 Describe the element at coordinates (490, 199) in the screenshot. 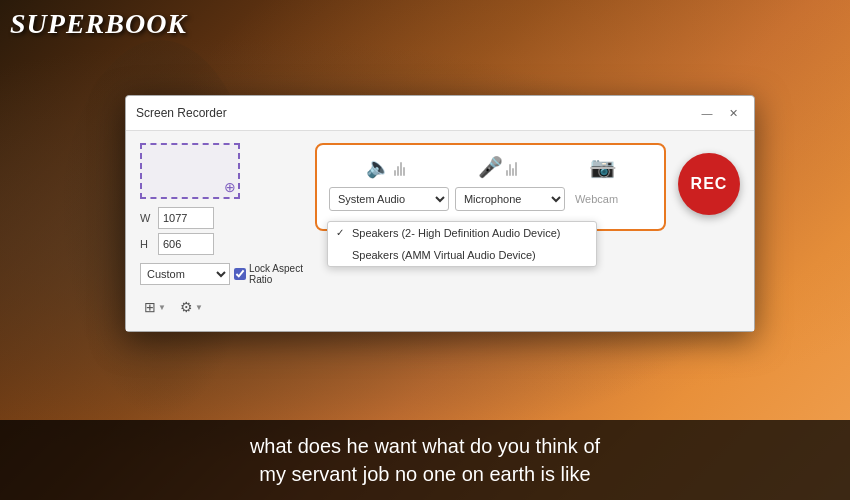

I see `av-controls-row: System Audio Microphone Webcam` at that location.